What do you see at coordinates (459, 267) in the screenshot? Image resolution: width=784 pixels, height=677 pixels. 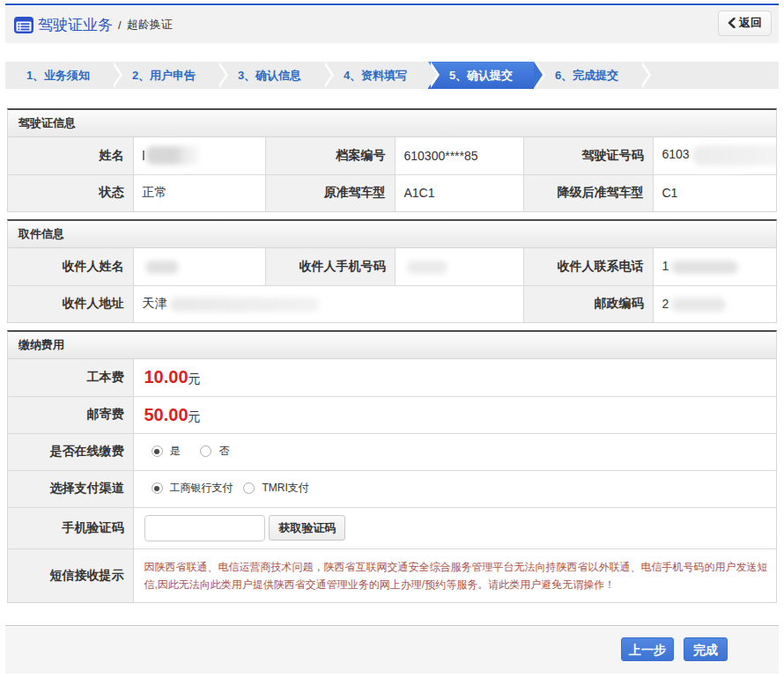 I see `recipient-mobile-value` at bounding box center [459, 267].